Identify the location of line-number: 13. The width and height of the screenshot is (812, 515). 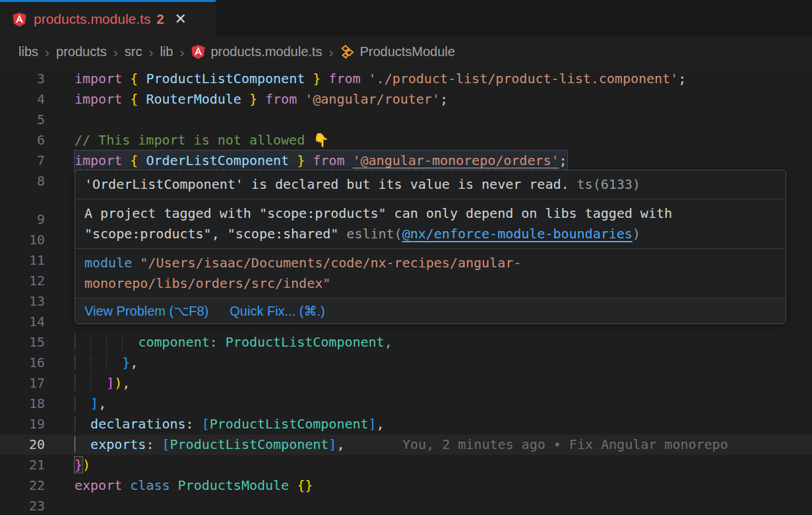
(22, 301).